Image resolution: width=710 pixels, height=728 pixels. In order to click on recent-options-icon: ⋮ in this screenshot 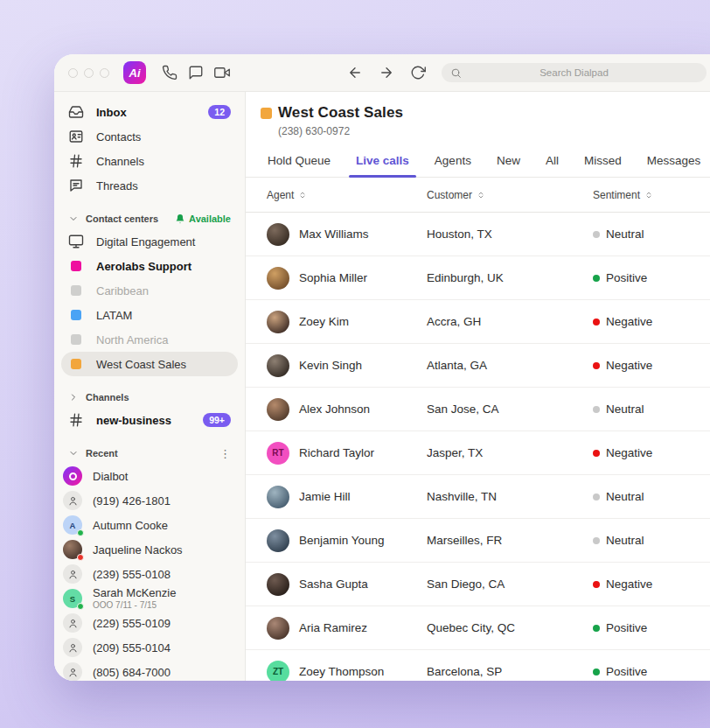, I will do `click(226, 453)`.